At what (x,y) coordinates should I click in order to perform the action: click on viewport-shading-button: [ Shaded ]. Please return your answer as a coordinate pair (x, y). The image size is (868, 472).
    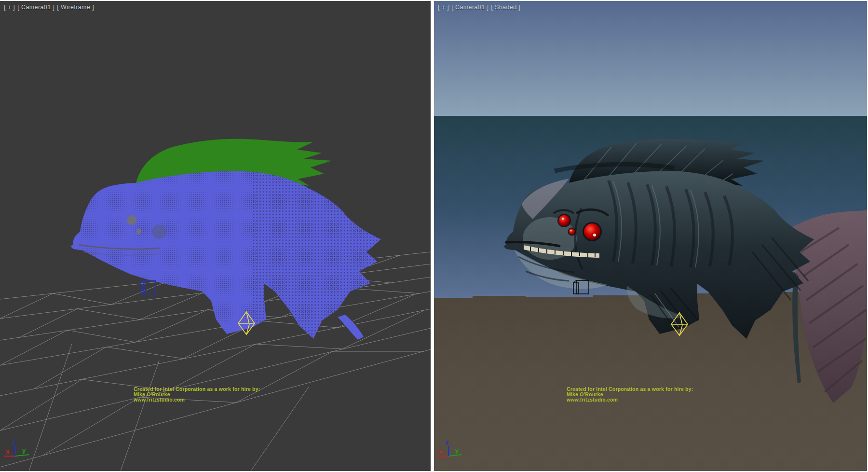
    Looking at the image, I should click on (505, 7).